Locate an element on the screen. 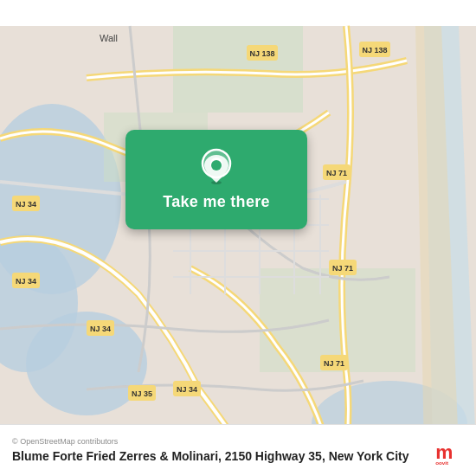 The height and width of the screenshot is (476, 476). svg-text: oovit is located at coordinates (441, 462).